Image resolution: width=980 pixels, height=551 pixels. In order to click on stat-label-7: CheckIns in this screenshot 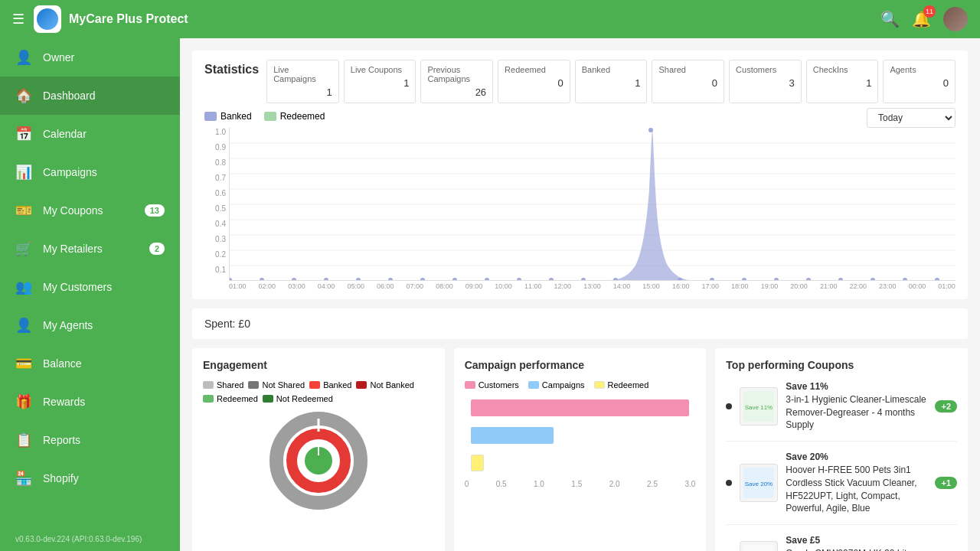, I will do `click(842, 70)`.